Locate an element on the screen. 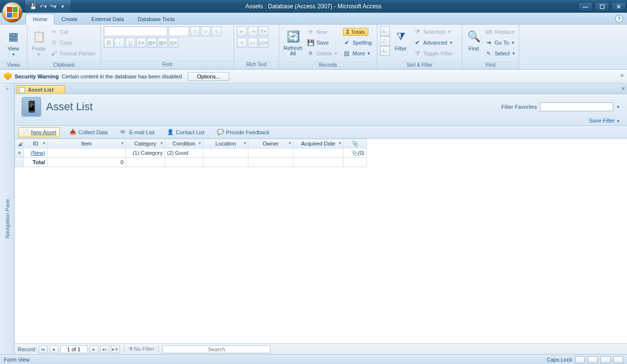 The width and height of the screenshot is (627, 364). contact-list-button: 👤Contact List is located at coordinates (186, 132).